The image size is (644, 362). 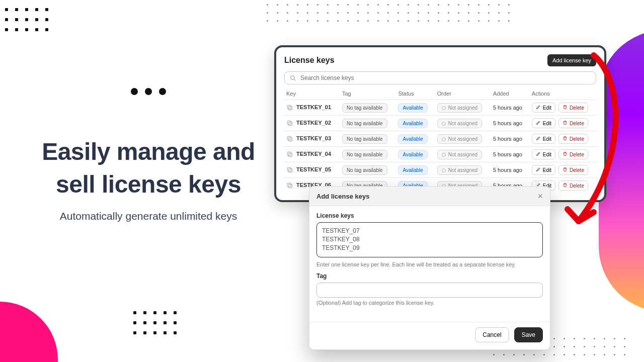 What do you see at coordinates (148, 179) in the screenshot?
I see `hero-text: Easily manage and sell license keys Auto…` at bounding box center [148, 179].